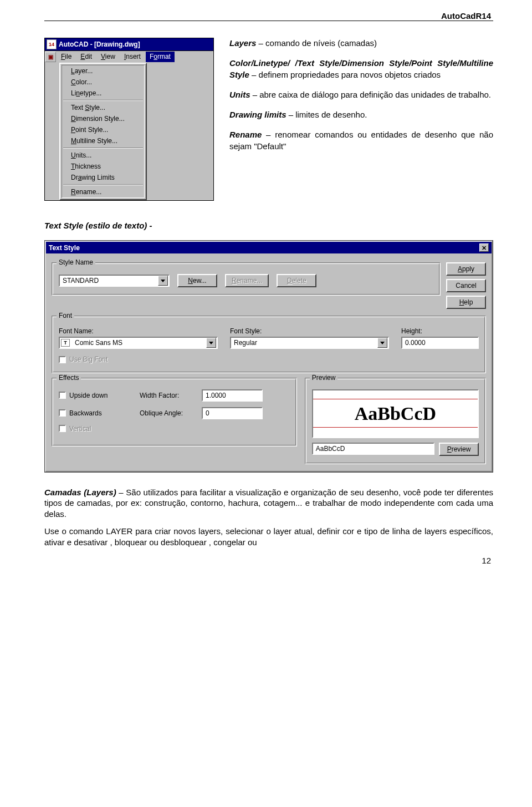 This screenshot has width=532, height=807. Describe the element at coordinates (466, 302) in the screenshot. I see `help-button: Help` at that location.